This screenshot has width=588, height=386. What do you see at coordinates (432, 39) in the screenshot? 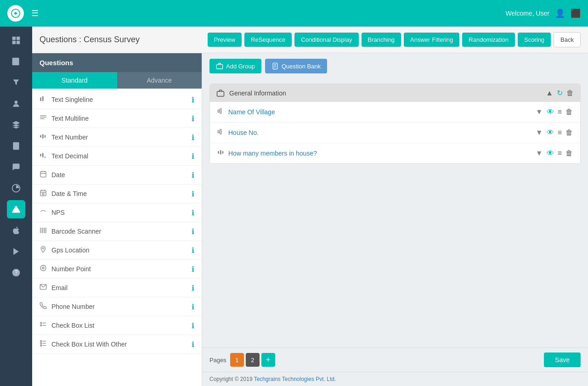
I see `answer-filtering-button: Answer Filtering` at bounding box center [432, 39].